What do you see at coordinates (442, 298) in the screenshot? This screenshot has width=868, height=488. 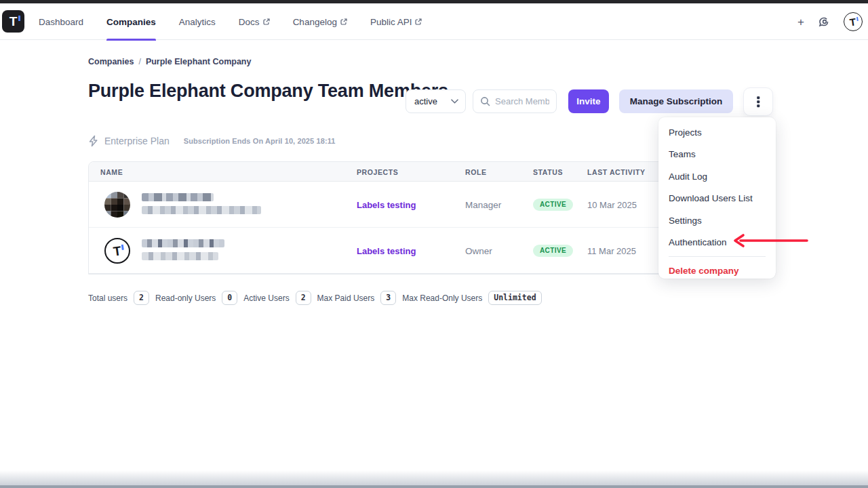 I see `stat-label-max-readonly-users: Max Read-Only Users` at bounding box center [442, 298].